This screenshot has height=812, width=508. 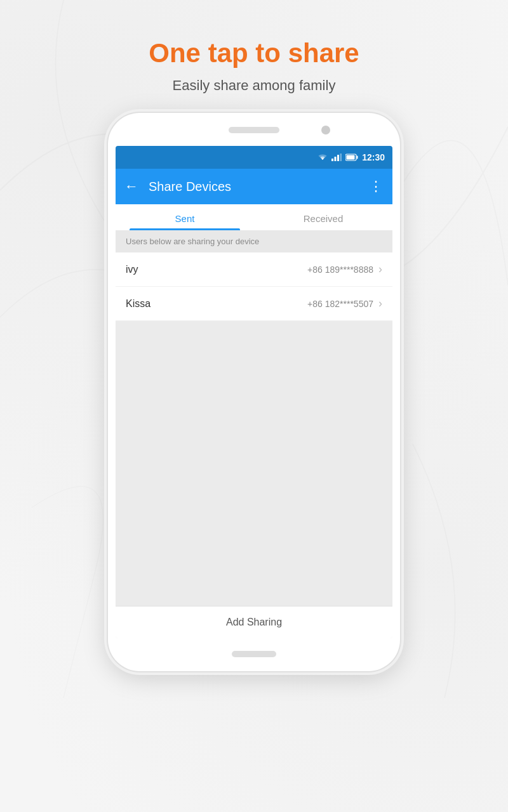 What do you see at coordinates (340, 304) in the screenshot?
I see `user-phone-kissa: +86 182****5507` at bounding box center [340, 304].